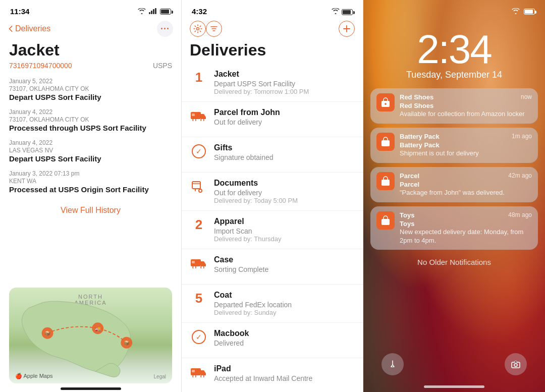 The width and height of the screenshot is (545, 392). Describe the element at coordinates (91, 174) in the screenshot. I see `history-date: January 3, 2022 07:13 pm` at that location.